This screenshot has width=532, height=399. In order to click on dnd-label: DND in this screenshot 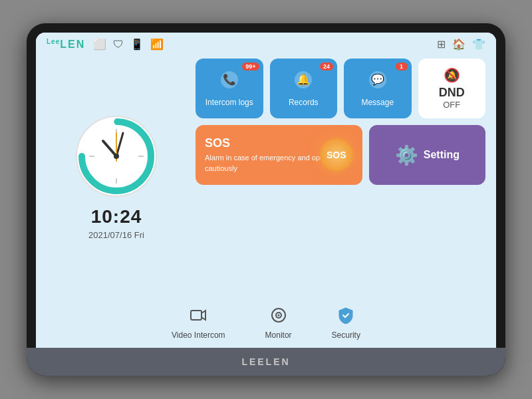, I will do `click(452, 93)`.